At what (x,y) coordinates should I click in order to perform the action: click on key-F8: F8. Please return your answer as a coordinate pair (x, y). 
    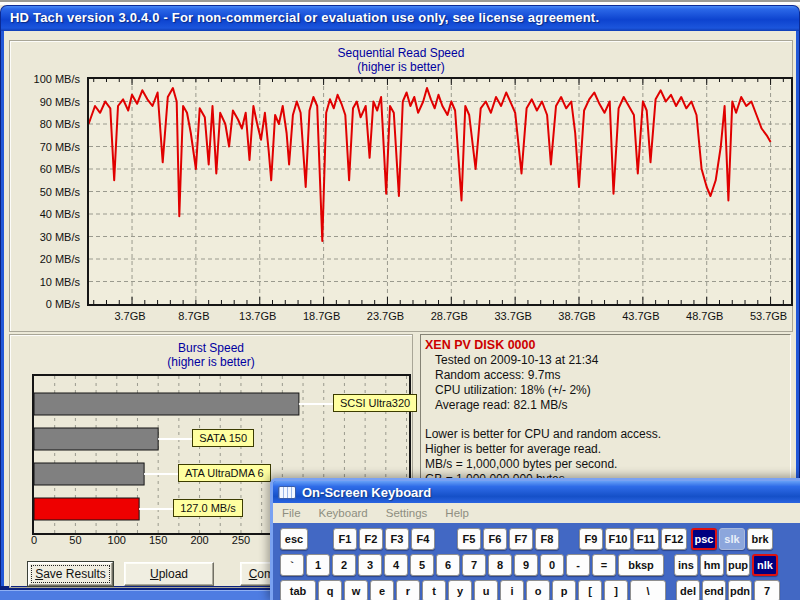
    Looking at the image, I should click on (547, 539).